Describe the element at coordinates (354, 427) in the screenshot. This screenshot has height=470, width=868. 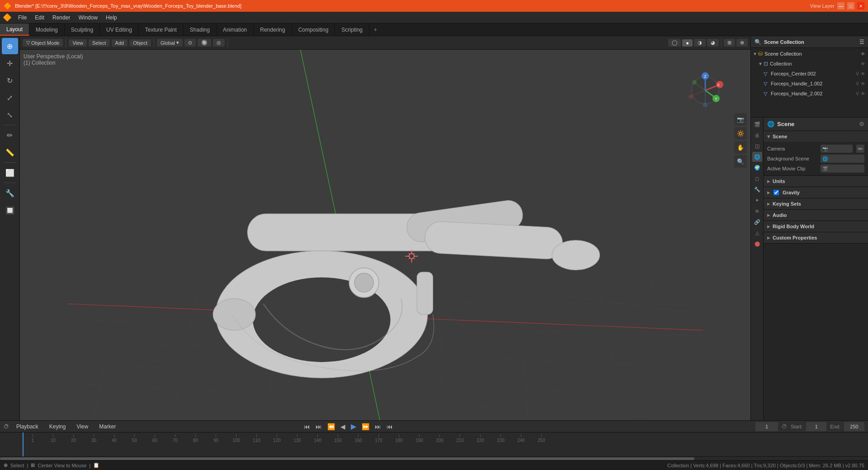
I see `play-forward-button: ▶` at that location.